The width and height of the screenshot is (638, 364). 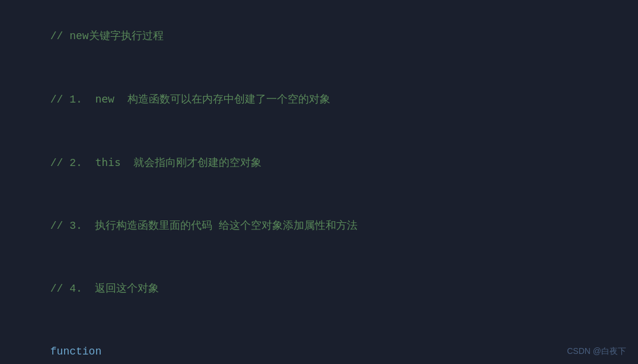 I want to click on comment-3: // 2. this 就会指向刚才创建的空对象, so click(x=157, y=163).